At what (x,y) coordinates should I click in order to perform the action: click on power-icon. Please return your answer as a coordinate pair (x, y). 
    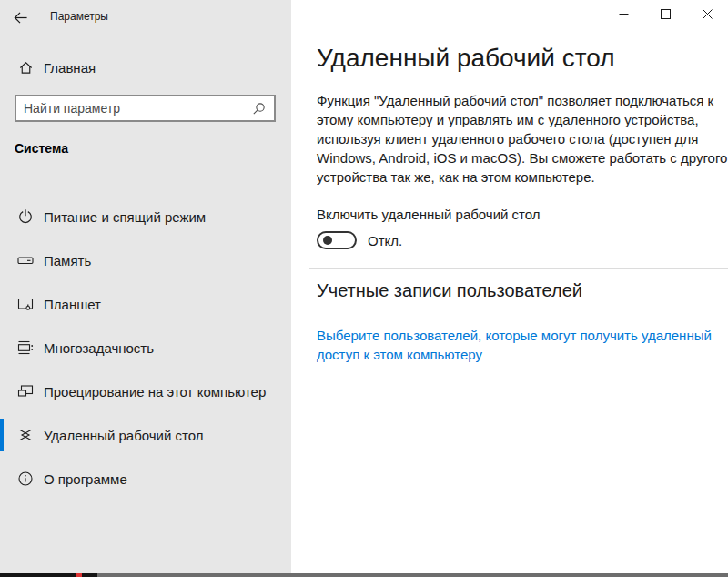
    Looking at the image, I should click on (25, 217).